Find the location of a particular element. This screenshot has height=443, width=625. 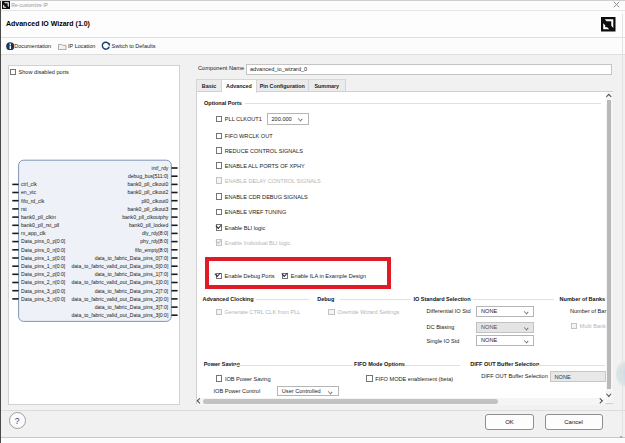

svg-text:data_to_fabric_Data_pins_1[7:0: data_to_fabric_Data_pins_1[7:0] is located at coordinates (132, 274).